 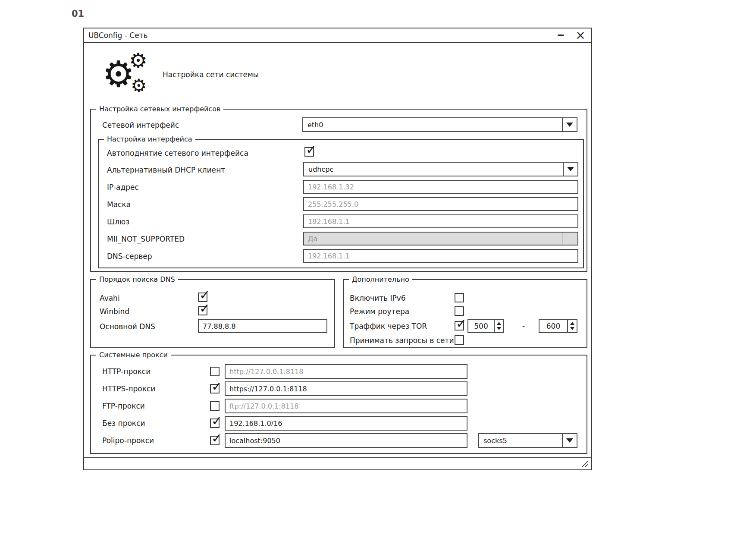 What do you see at coordinates (215, 423) in the screenshot?
I see `no-proxy-checkbox` at bounding box center [215, 423].